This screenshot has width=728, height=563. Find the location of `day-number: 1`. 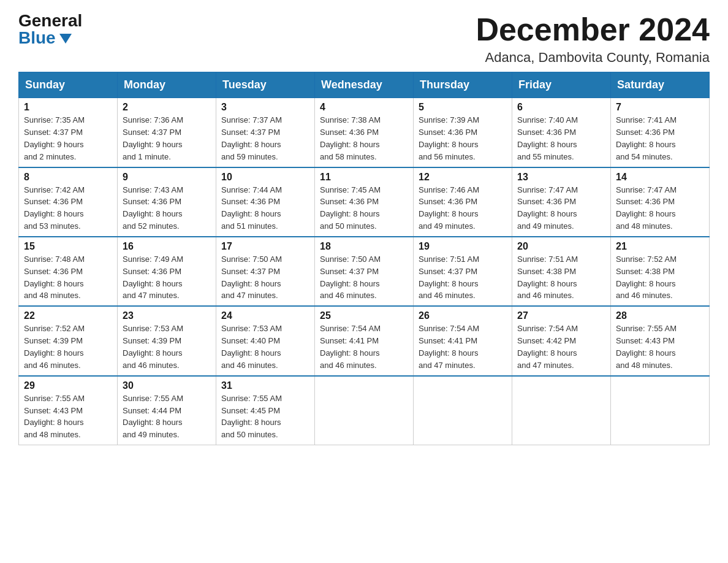

day-number: 1 is located at coordinates (68, 107).